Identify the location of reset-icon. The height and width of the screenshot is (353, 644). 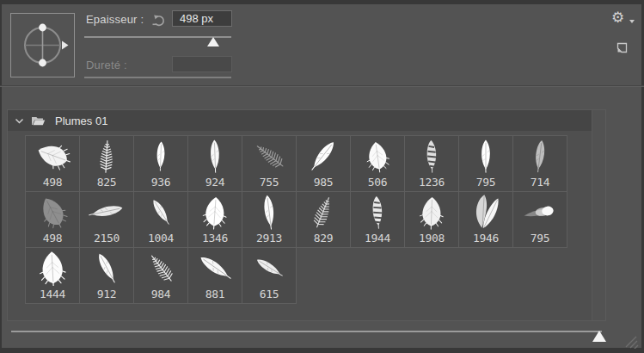
(159, 21).